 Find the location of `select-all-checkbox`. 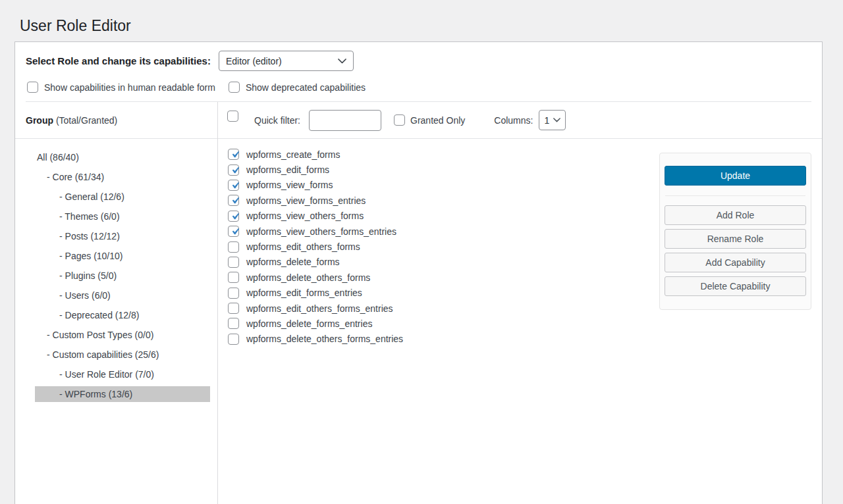

select-all-checkbox is located at coordinates (233, 116).